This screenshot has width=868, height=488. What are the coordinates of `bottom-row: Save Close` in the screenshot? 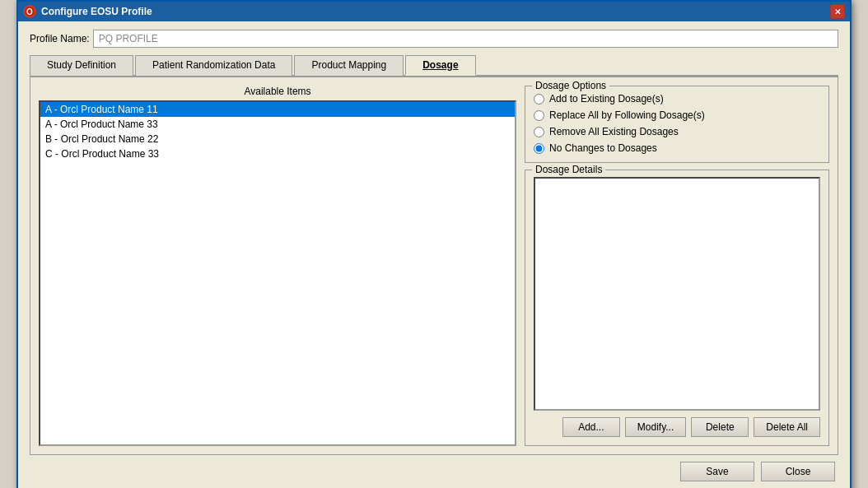 It's located at (434, 470).